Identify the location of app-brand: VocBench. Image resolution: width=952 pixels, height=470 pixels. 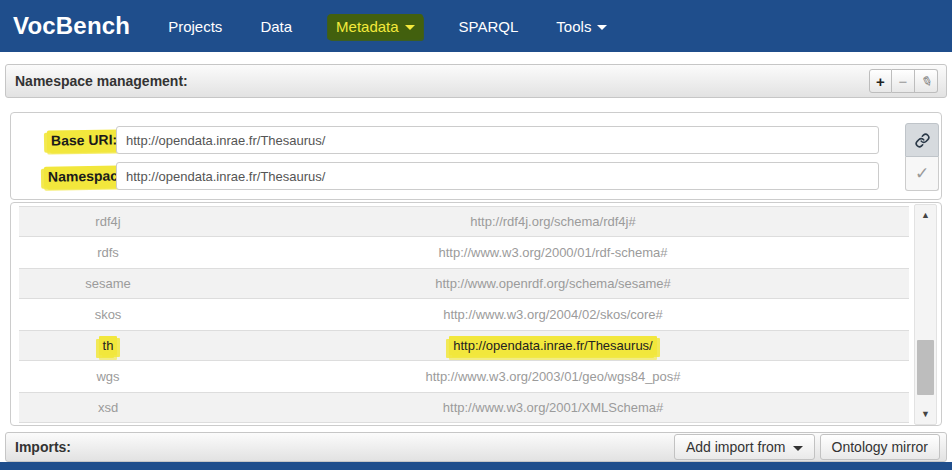
(72, 26).